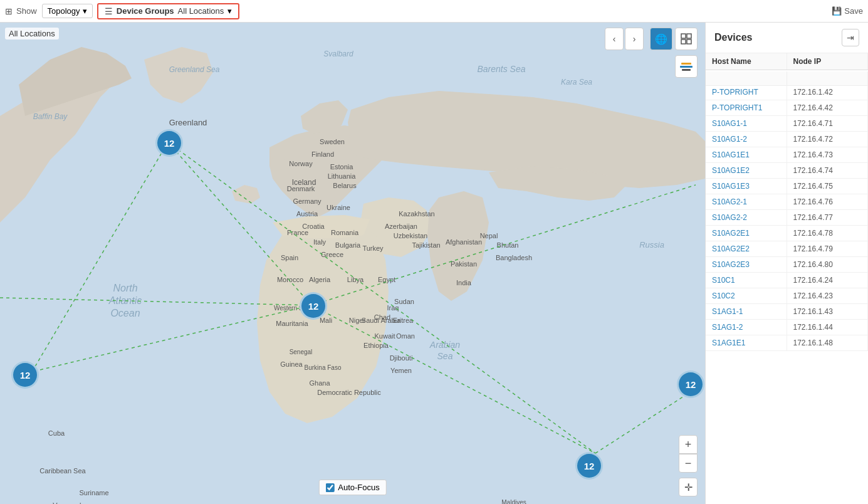 The width and height of the screenshot is (868, 504). What do you see at coordinates (746, 123) in the screenshot?
I see `device-host-name: S10AG1-1` at bounding box center [746, 123].